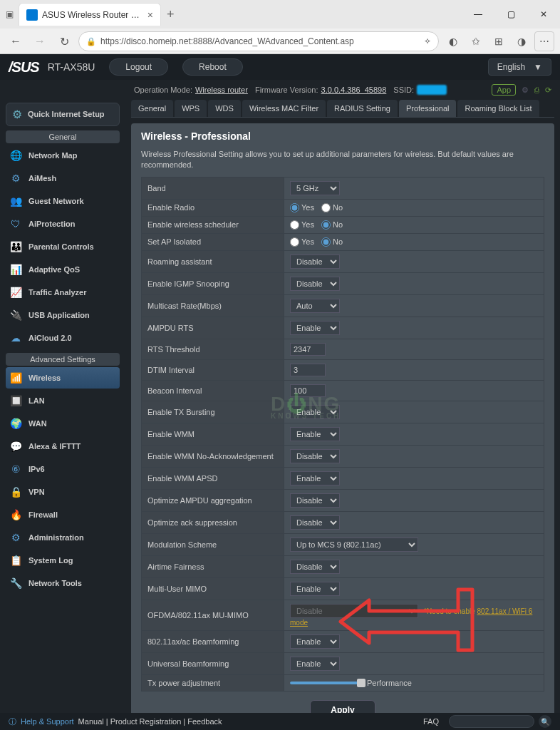  Describe the element at coordinates (354, 90) in the screenshot. I see `firmware-link: 3.0.0.4.386_45898` at that location.